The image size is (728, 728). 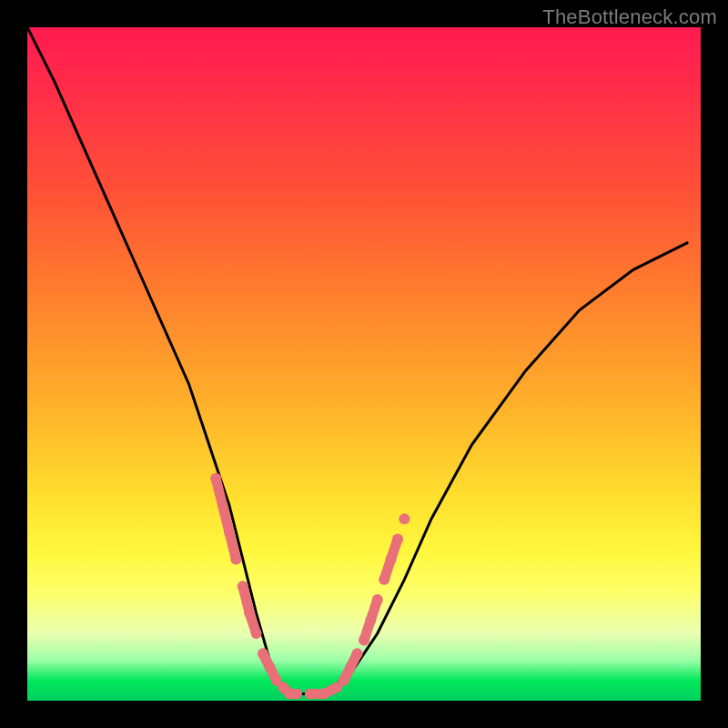 I want to click on marker-segment, so click(x=222, y=506).